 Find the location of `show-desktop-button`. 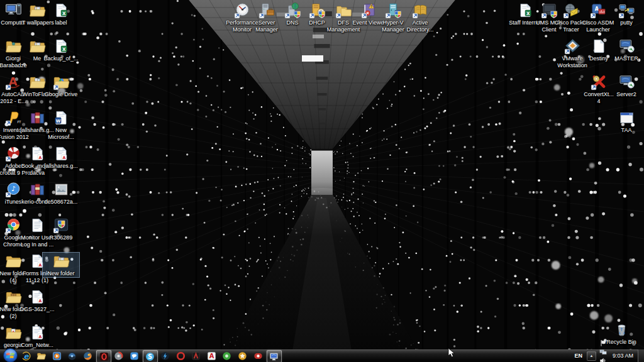

show-desktop-button is located at coordinates (641, 356).